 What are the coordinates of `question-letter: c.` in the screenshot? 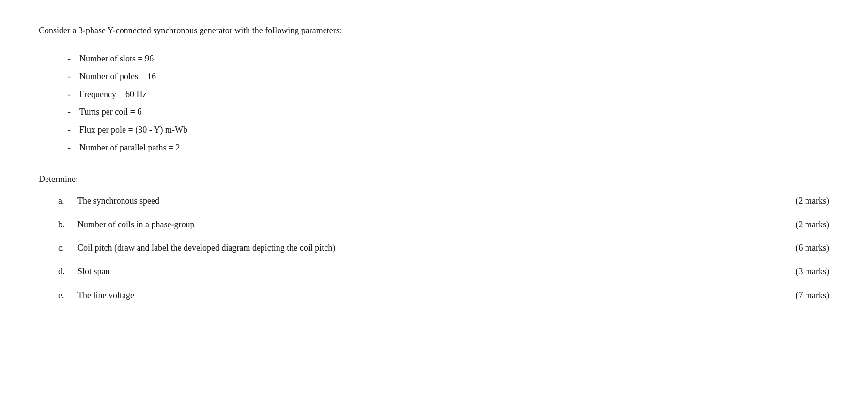 It's located at (68, 248).